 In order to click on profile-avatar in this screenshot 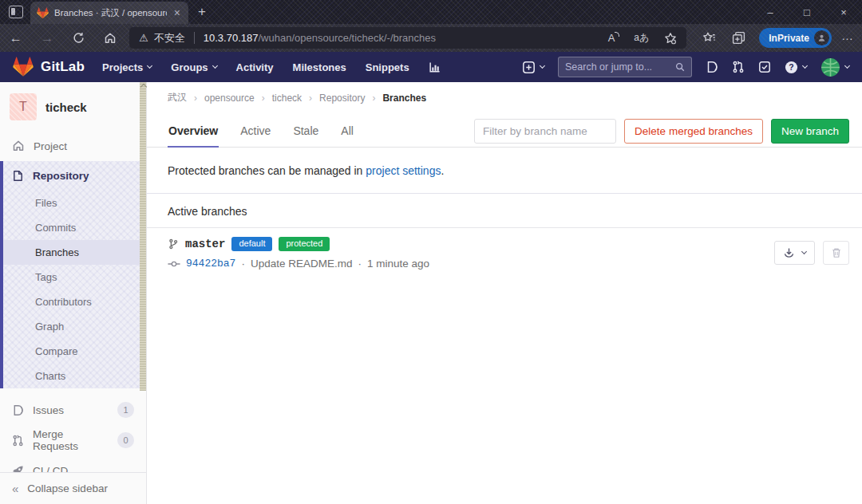, I will do `click(822, 38)`.